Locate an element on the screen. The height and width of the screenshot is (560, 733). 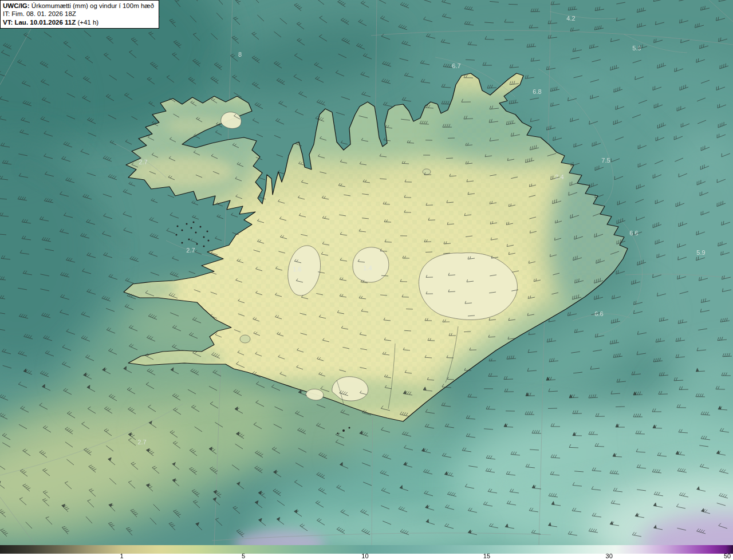
forecast-offset: (+41 h) is located at coordinates (88, 22).